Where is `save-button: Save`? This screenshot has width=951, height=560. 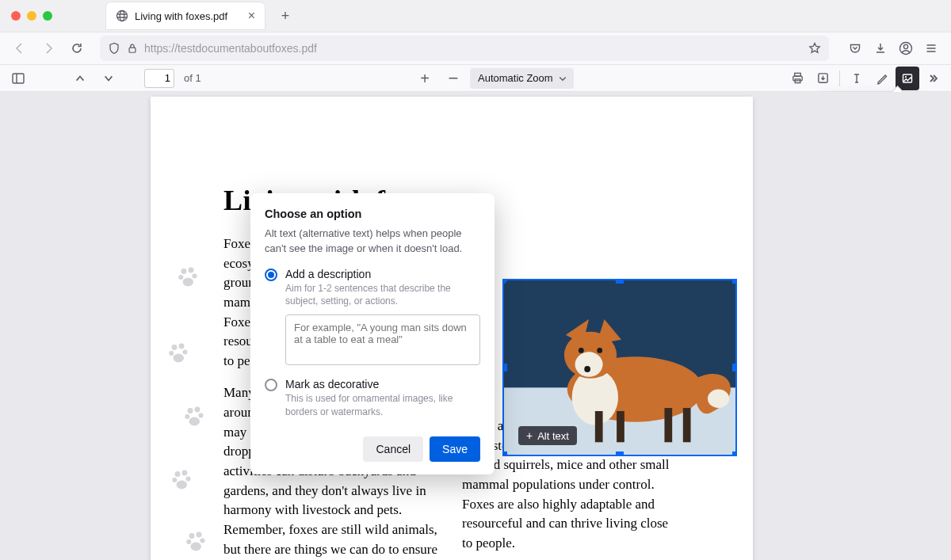
save-button: Save is located at coordinates (455, 449).